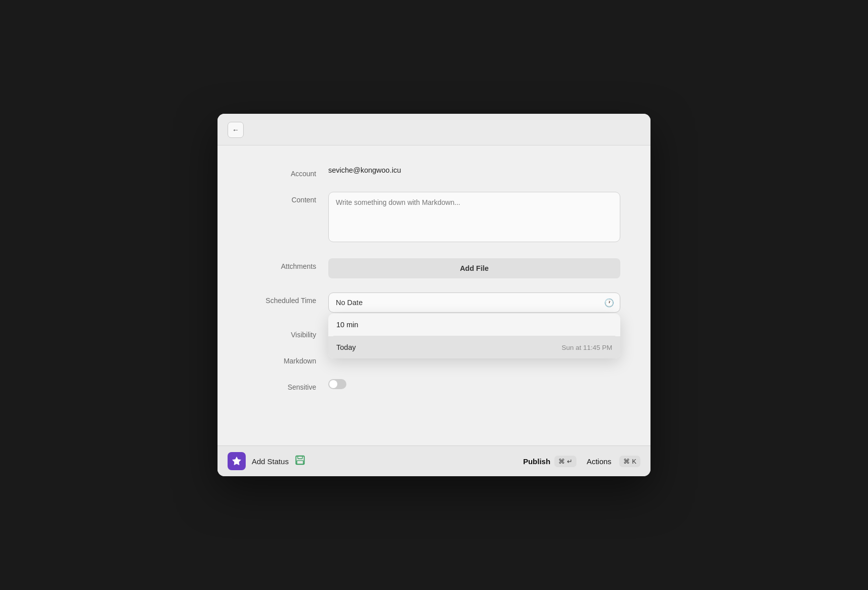 The width and height of the screenshot is (868, 590). I want to click on content-textarea, so click(474, 217).